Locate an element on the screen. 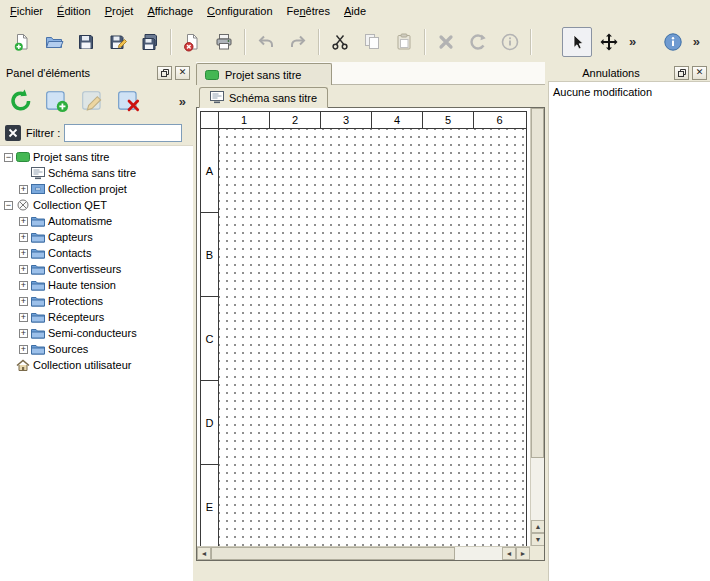 This screenshot has height=581, width=710. print-button is located at coordinates (224, 42).